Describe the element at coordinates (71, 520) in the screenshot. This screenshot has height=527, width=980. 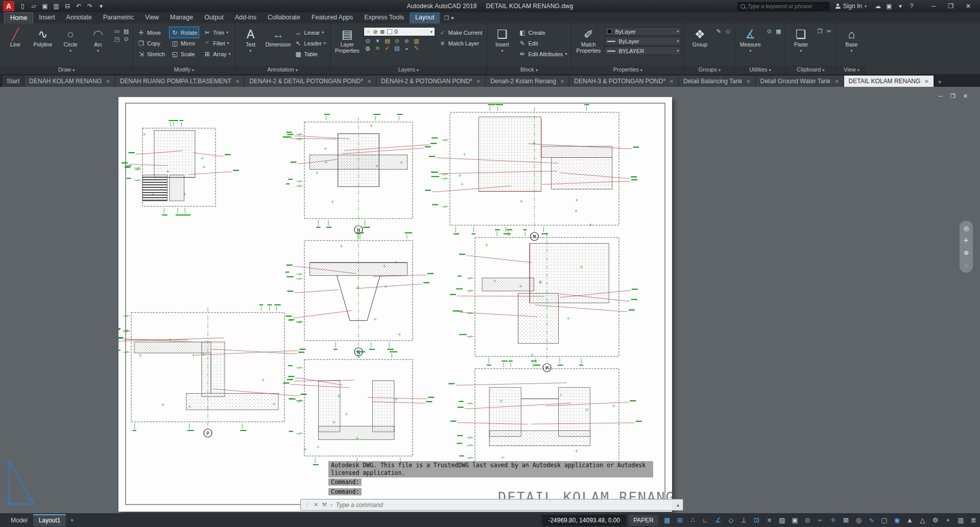
I see `new-layout-button: +` at that location.